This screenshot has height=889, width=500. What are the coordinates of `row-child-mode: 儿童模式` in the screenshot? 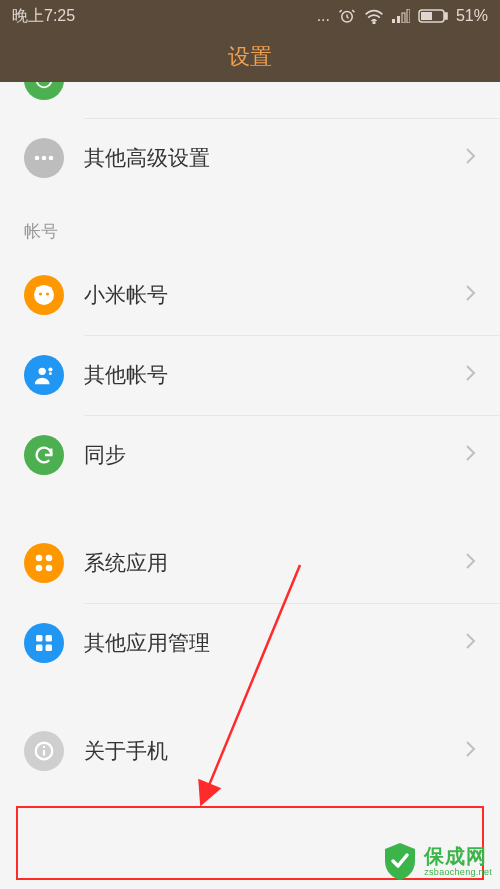 It's located at (250, 100).